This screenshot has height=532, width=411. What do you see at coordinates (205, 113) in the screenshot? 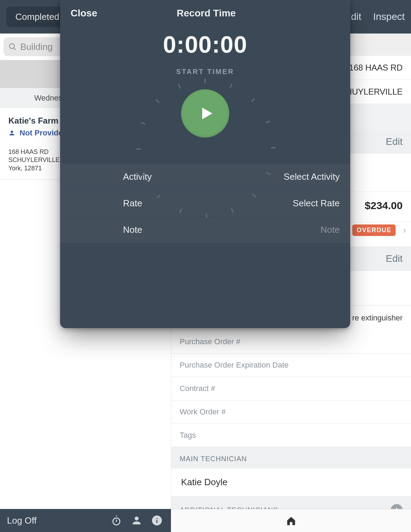
I see `start-timer-button` at bounding box center [205, 113].